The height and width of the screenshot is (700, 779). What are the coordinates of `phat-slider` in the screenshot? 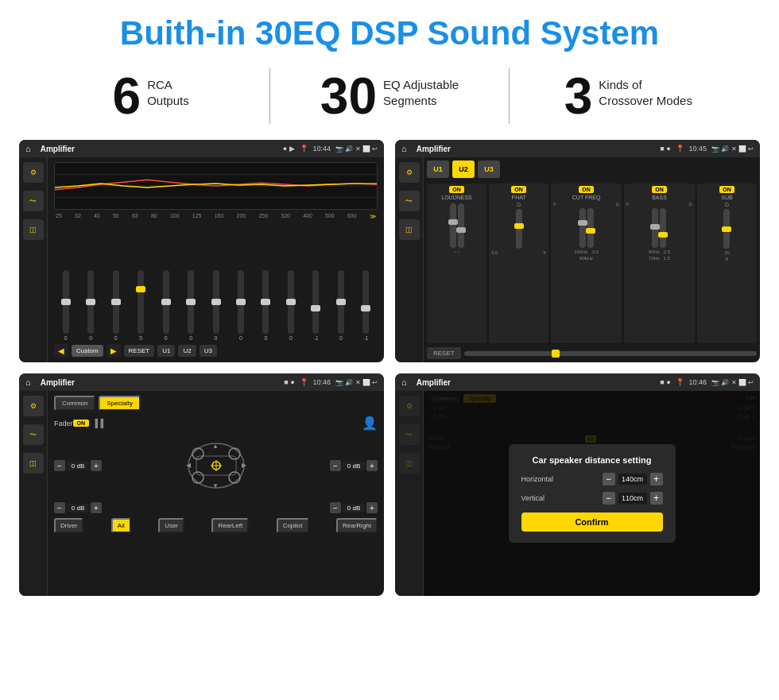 It's located at (519, 229).